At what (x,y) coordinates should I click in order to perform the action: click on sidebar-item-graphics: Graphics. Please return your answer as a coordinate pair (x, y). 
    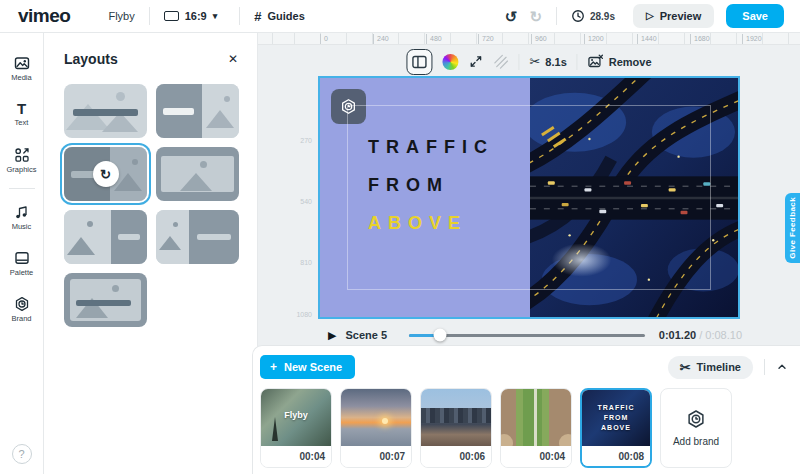
    Looking at the image, I should click on (22, 160).